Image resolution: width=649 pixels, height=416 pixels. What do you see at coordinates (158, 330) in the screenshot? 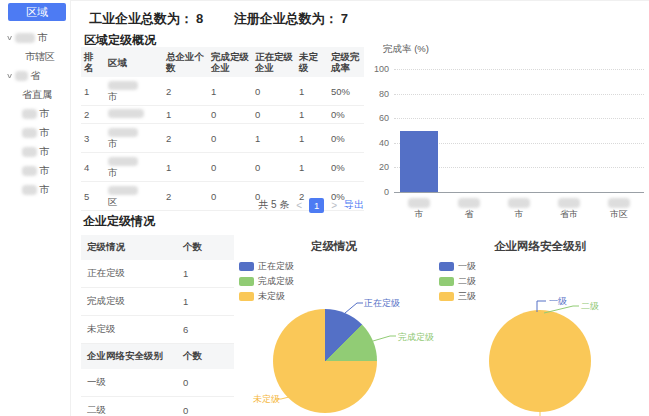
I see `table-row: 未定级 6` at bounding box center [158, 330].